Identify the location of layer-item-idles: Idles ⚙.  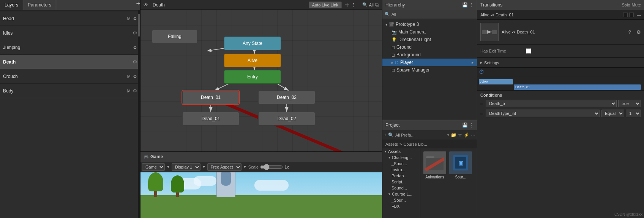
(70, 33).